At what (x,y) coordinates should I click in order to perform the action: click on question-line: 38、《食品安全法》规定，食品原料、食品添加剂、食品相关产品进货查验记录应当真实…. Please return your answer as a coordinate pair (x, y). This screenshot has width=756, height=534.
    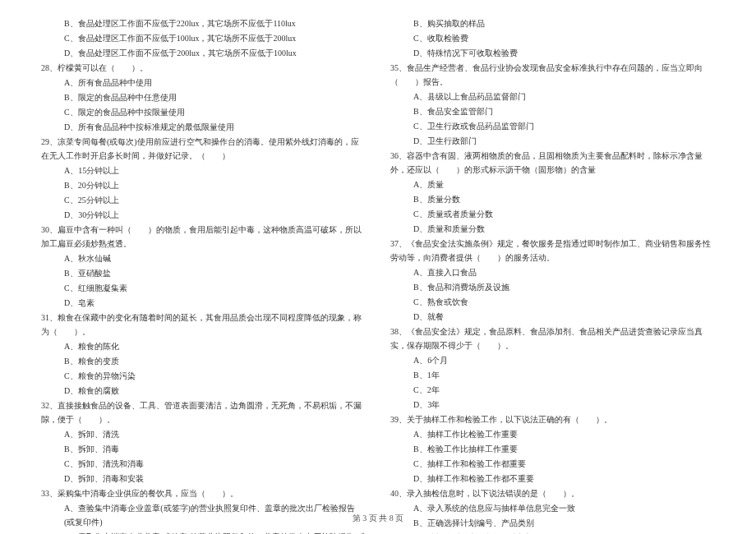
    Looking at the image, I should click on (552, 338).